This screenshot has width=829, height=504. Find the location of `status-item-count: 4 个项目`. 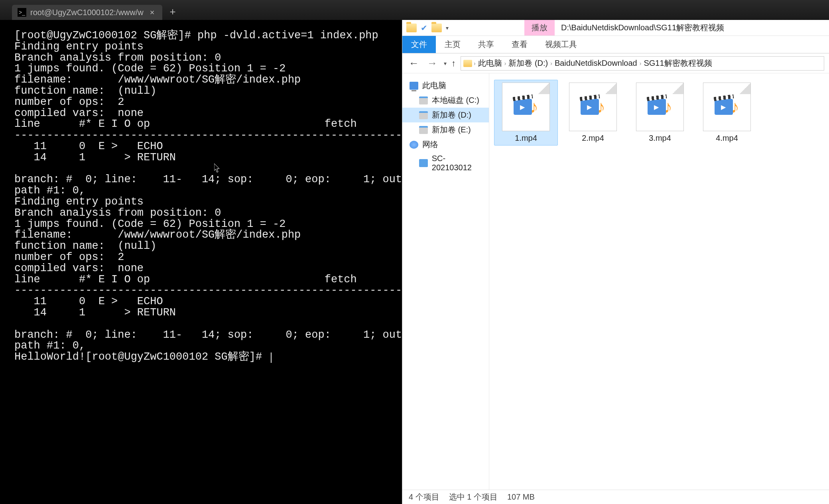

status-item-count: 4 个项目 is located at coordinates (424, 497).